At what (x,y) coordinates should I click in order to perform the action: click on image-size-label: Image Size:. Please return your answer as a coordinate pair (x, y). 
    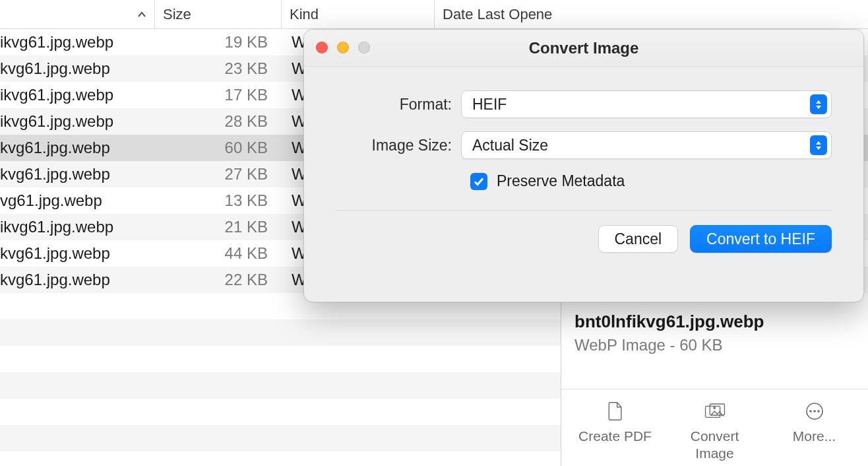
    Looking at the image, I should click on (398, 145).